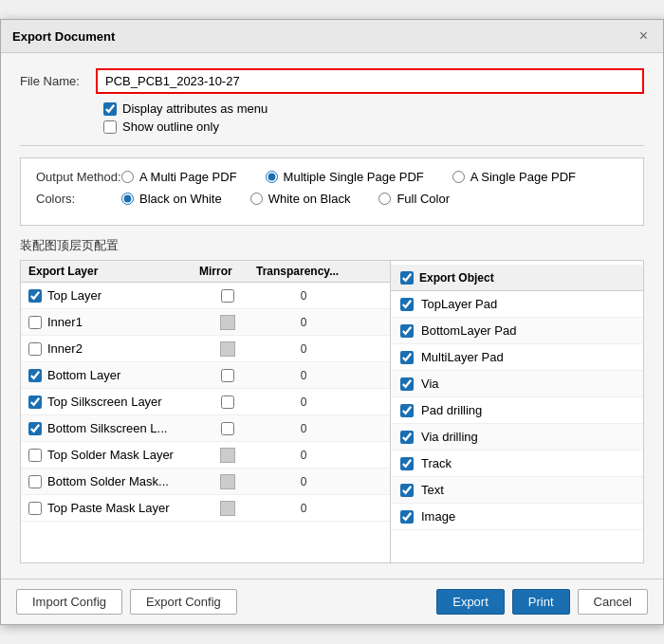  Describe the element at coordinates (180, 199) in the screenshot. I see `color-black-on-white-label: Black on White` at that location.